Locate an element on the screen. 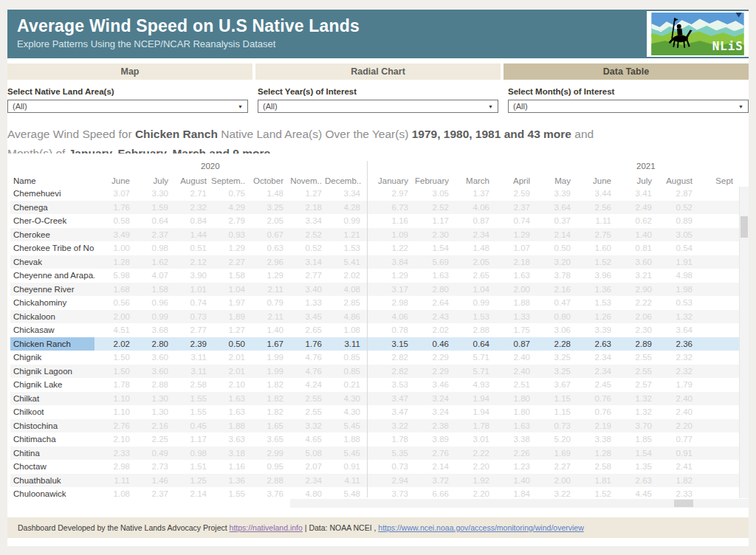 This screenshot has width=756, height=555. wind-speed-cell: 0.76 is located at coordinates (594, 399).